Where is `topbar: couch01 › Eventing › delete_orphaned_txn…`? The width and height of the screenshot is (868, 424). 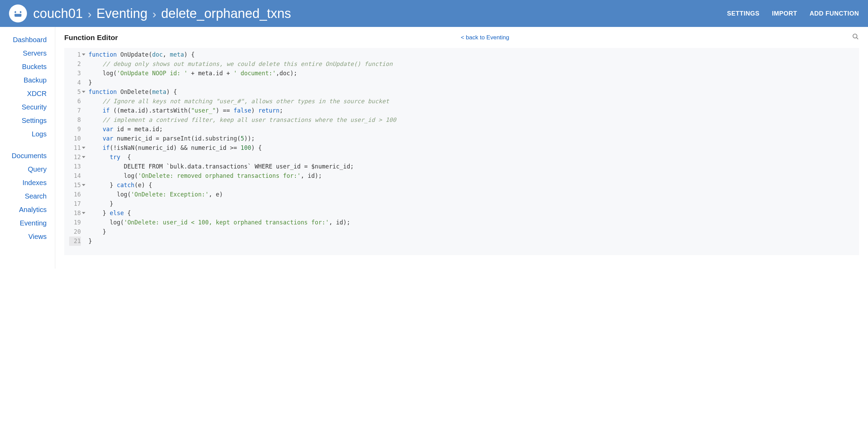
topbar: couch01 › Eventing › delete_orphaned_txn… is located at coordinates (434, 13).